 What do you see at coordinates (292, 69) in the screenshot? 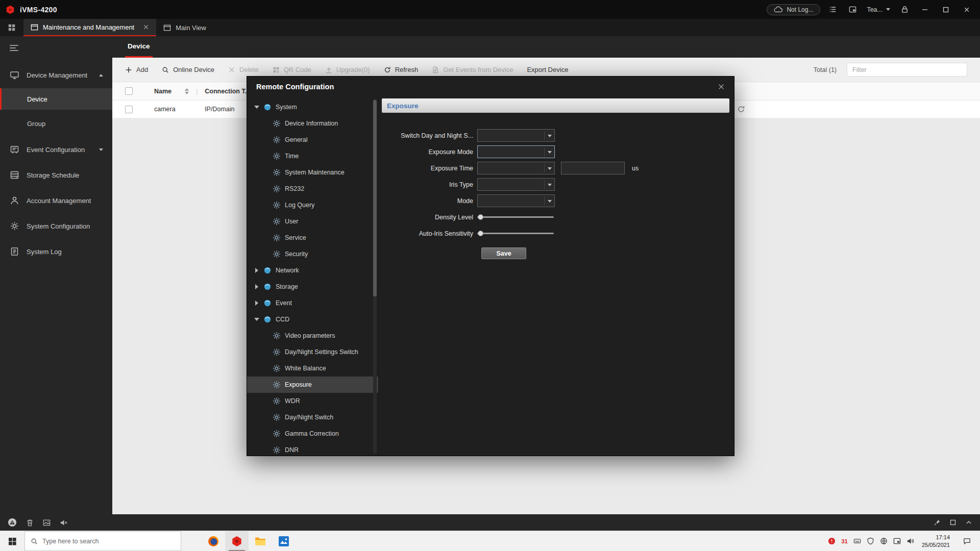
I see `qr-code-button: QR Code` at bounding box center [292, 69].